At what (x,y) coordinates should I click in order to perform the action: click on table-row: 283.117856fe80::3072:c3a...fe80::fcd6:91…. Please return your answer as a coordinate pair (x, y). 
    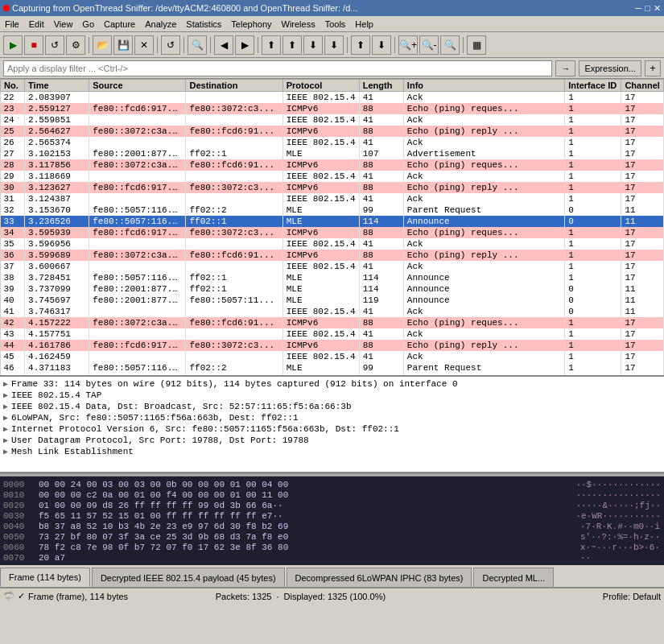
    Looking at the image, I should click on (332, 165).